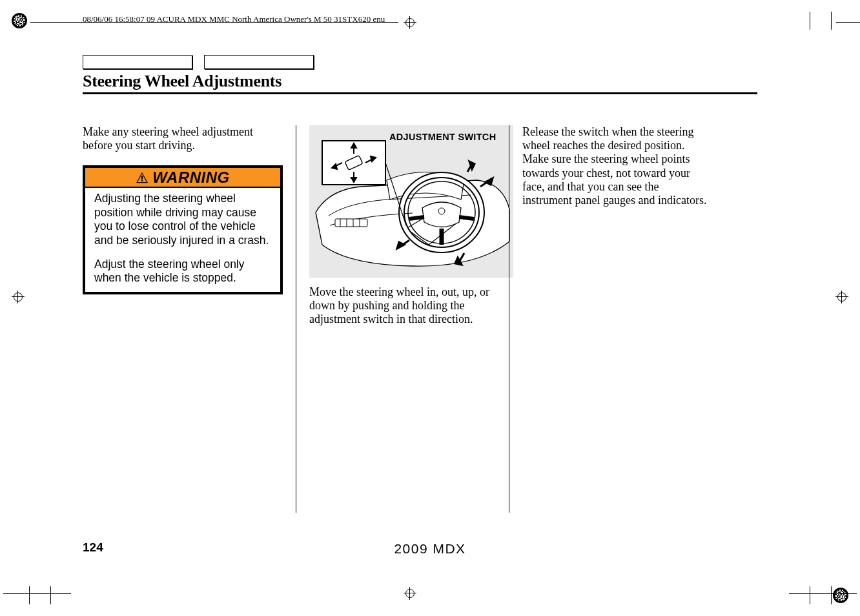  What do you see at coordinates (183, 271) in the screenshot?
I see `warning-p2: Adjust the steering wheel only when the …` at bounding box center [183, 271].